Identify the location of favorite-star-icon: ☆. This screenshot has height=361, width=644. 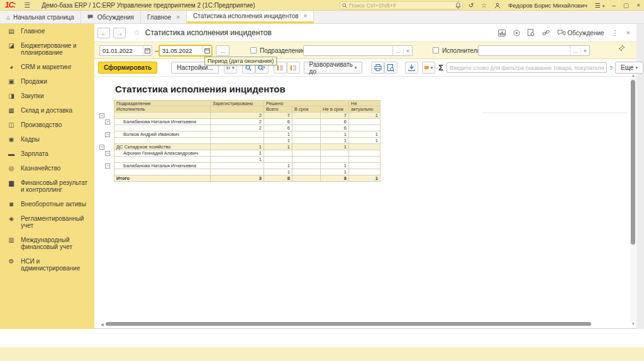
(137, 33).